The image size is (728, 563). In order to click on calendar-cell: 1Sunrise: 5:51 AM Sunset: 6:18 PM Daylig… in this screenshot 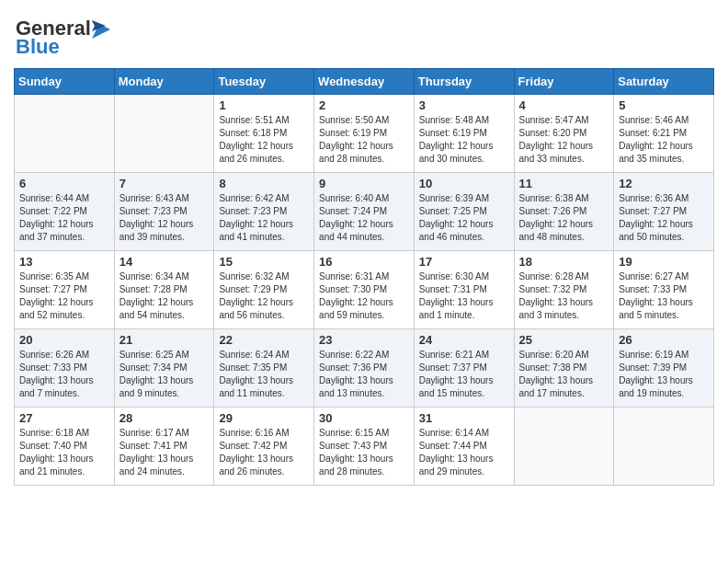, I will do `click(265, 134)`.